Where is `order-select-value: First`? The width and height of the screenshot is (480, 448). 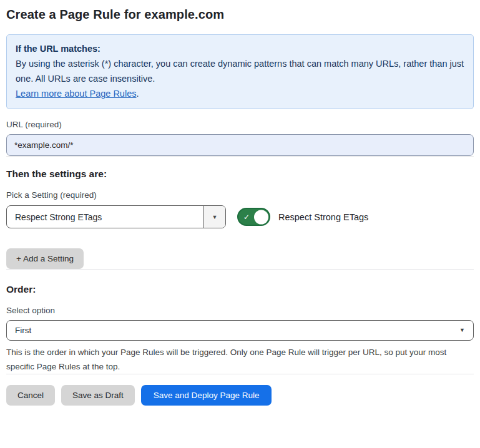 order-select-value: First is located at coordinates (23, 331).